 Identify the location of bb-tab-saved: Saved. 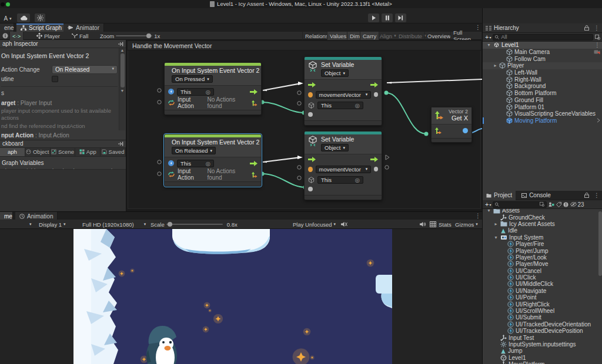
(113, 152).